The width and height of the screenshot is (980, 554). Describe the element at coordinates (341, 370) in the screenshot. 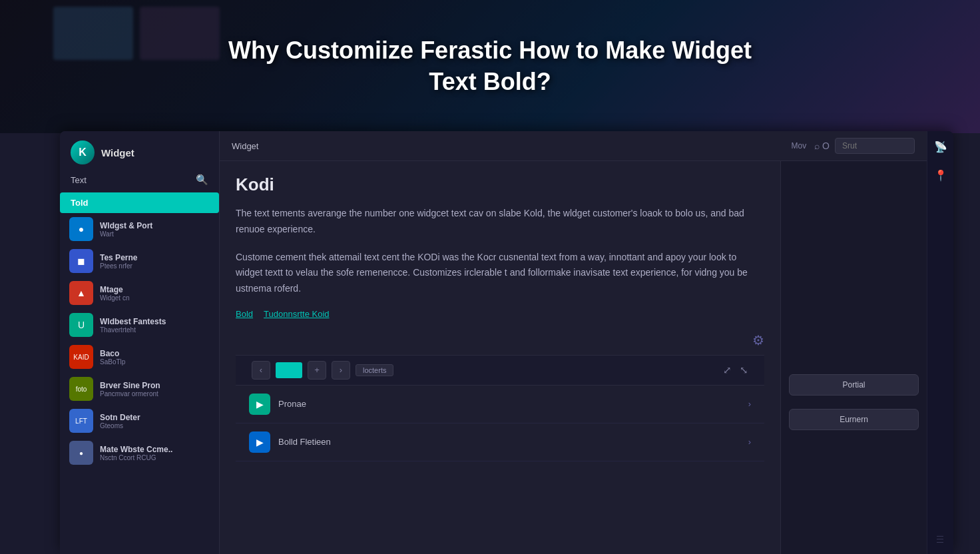

I see `forward-button: ›` at that location.